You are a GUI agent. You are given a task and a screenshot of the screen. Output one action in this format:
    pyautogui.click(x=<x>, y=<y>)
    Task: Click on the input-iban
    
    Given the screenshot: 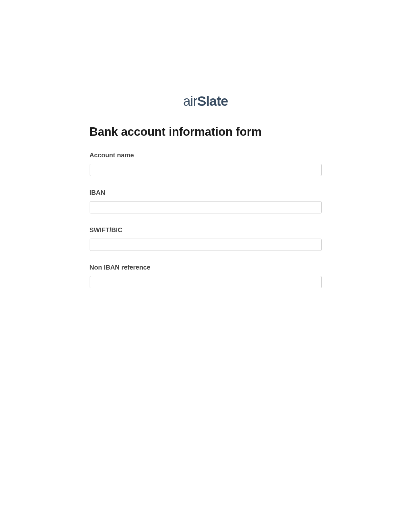 What is the action you would take?
    pyautogui.click(x=206, y=207)
    